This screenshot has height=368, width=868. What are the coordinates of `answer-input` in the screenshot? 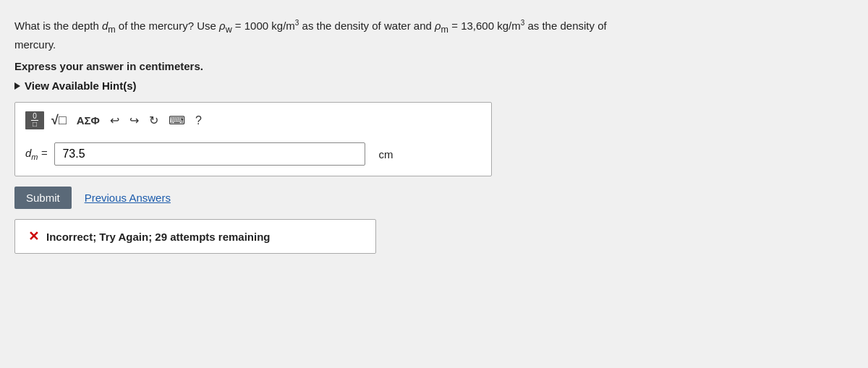 It's located at (210, 154).